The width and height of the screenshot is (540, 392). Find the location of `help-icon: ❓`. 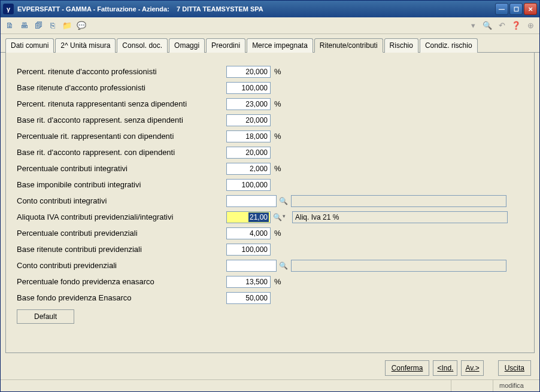

help-icon: ❓ is located at coordinates (516, 26).